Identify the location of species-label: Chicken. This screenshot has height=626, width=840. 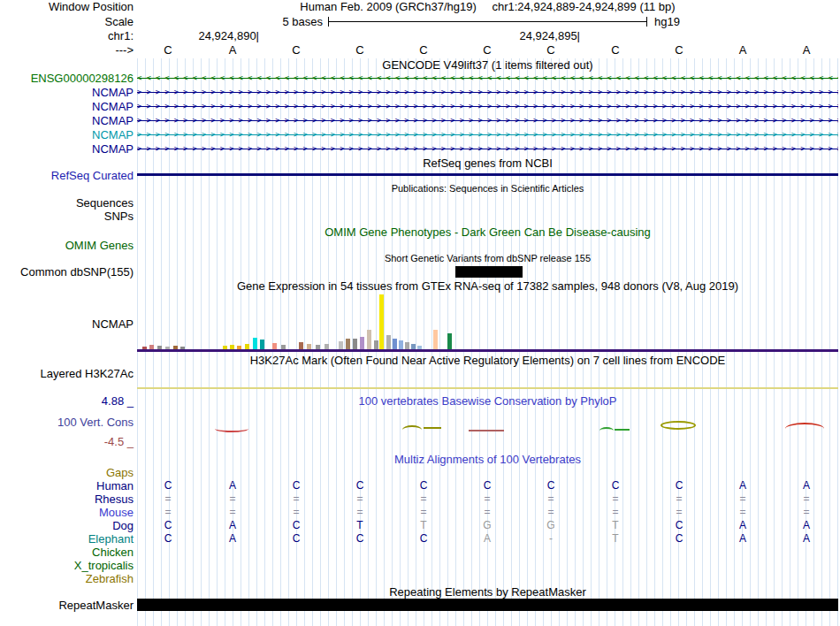
(67, 552).